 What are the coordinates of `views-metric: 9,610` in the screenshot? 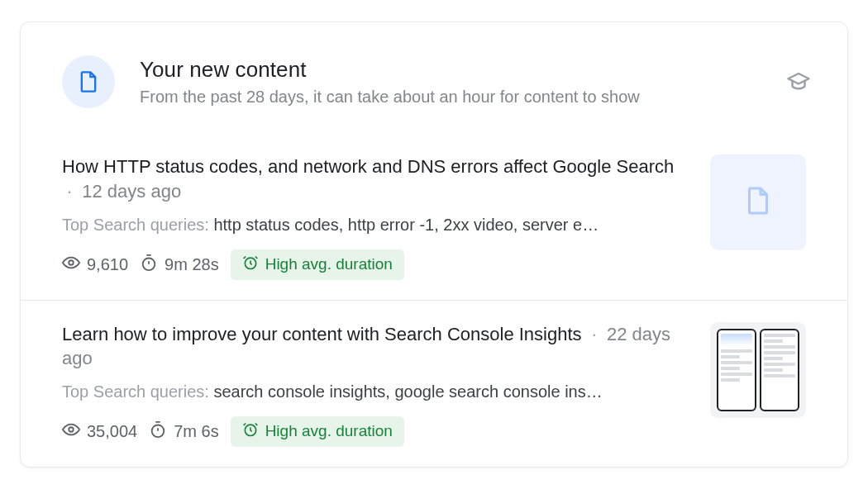 It's located at (95, 264).